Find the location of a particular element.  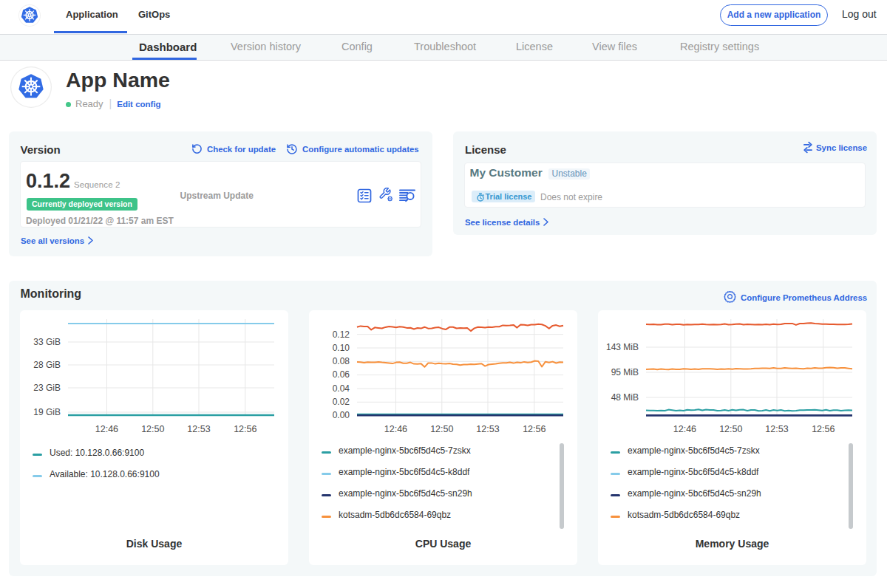

svg-text: 19 GiB is located at coordinates (47, 412).